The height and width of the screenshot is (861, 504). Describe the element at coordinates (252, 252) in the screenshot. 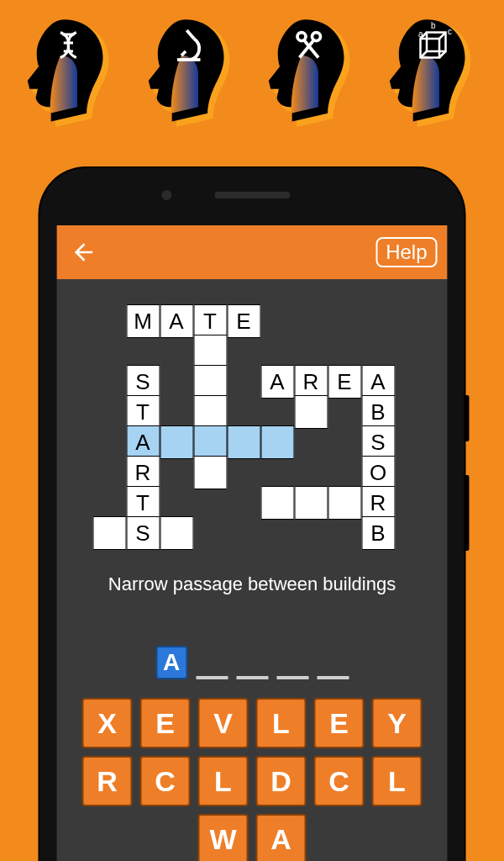

I see `app-bar: Help` at that location.